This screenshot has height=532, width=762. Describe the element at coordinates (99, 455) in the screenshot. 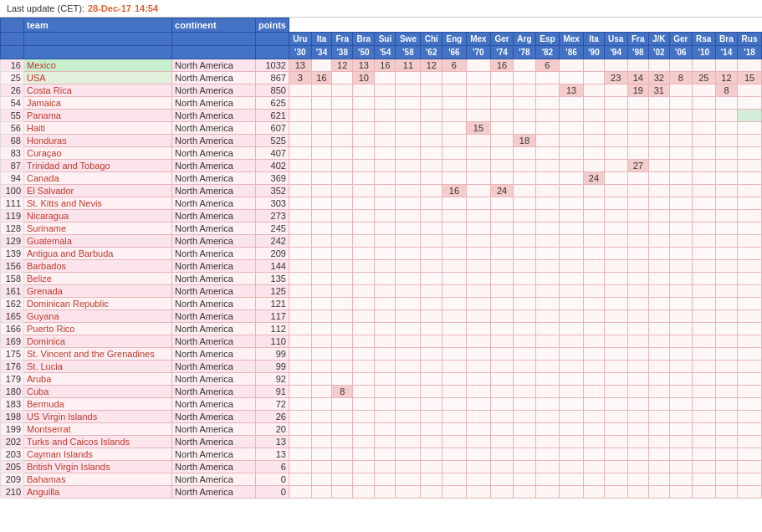

I see `team-cell: Cayman Islands` at that location.